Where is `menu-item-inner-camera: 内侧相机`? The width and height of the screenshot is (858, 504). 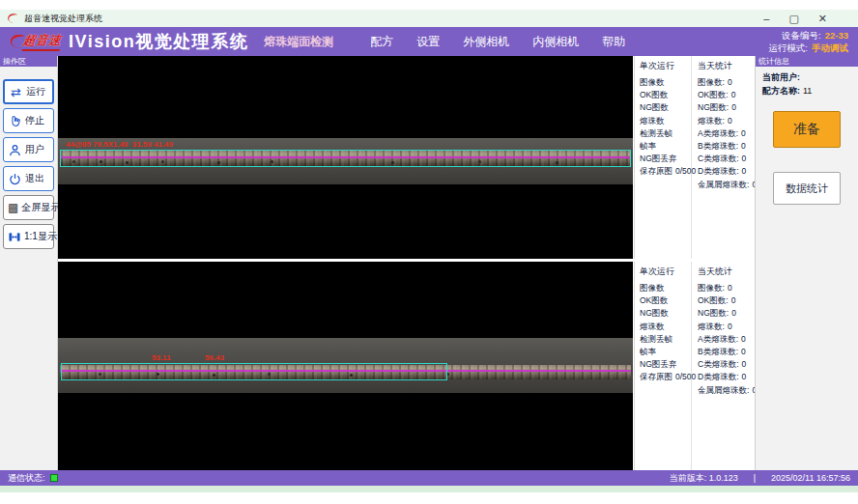 menu-item-inner-camera: 内侧相机 is located at coordinates (556, 42).